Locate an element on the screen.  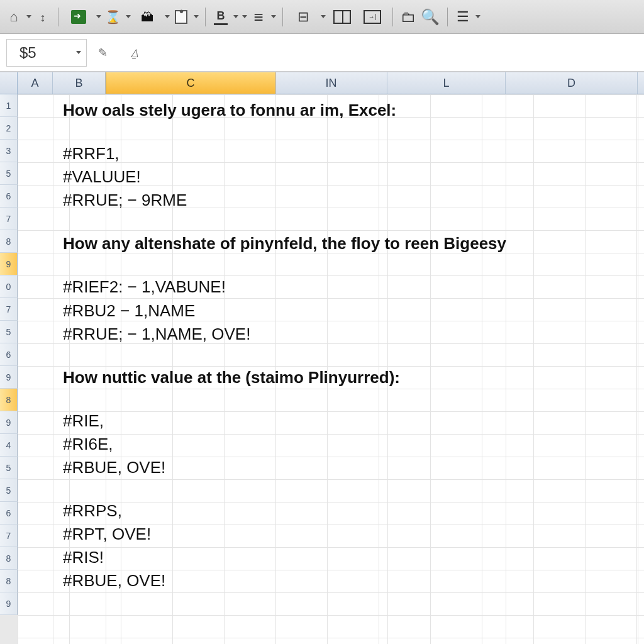
border-dropdown is located at coordinates (235, 17).